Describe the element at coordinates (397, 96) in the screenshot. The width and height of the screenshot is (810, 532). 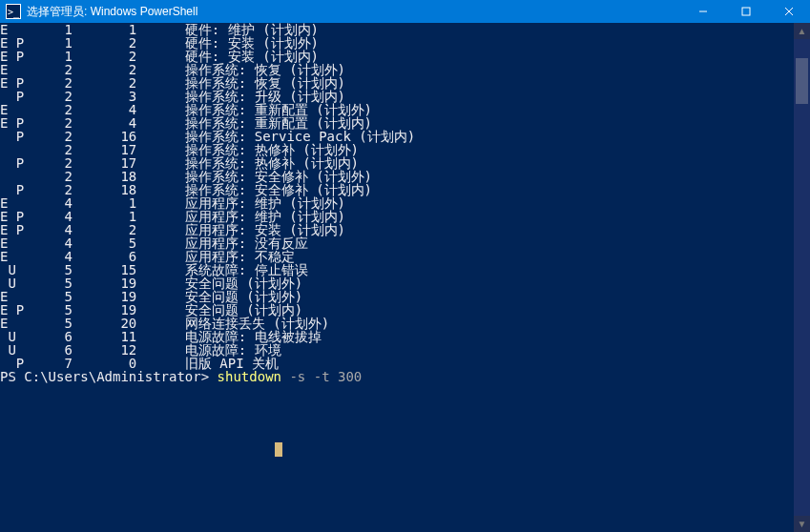
I see `output-row: P 2 3 操作系统: 升级 (计划内)` at that location.